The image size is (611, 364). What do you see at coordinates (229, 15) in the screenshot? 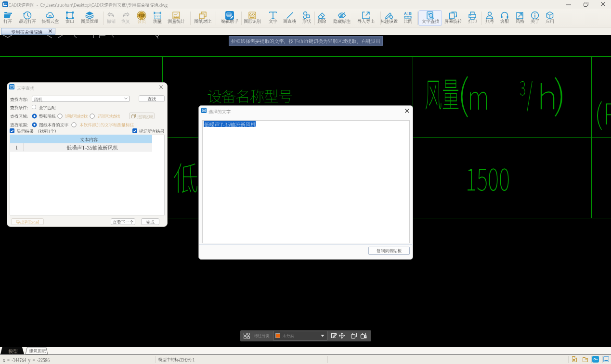
I see `svg-text: CAD` at bounding box center [229, 15].